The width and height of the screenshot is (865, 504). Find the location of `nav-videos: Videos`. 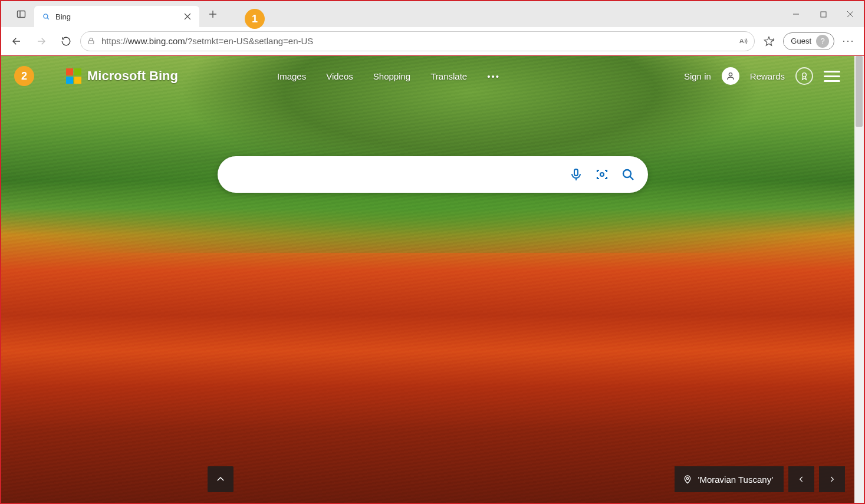

nav-videos: Videos is located at coordinates (340, 77).